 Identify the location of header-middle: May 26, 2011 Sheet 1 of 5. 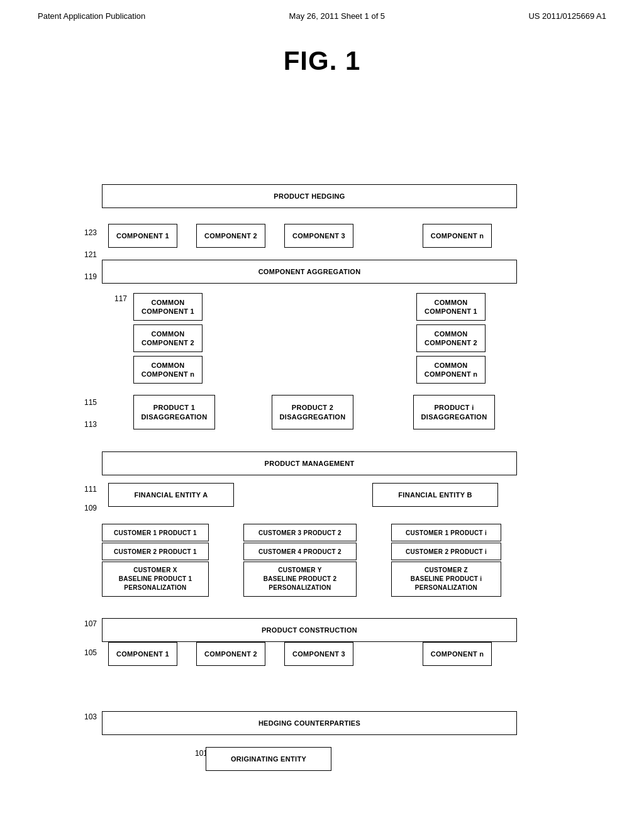
(337, 16).